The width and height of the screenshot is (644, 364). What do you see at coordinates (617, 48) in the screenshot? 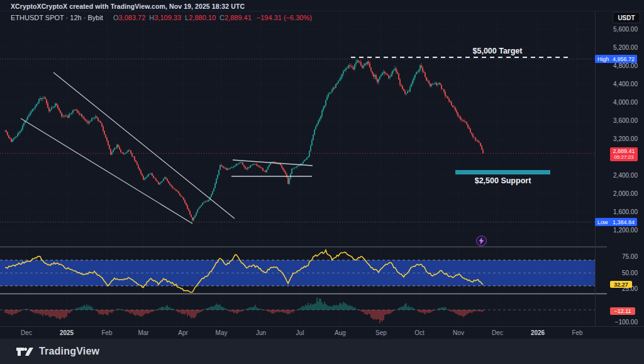
I see `price-axis-label: 5,200.00` at bounding box center [617, 48].